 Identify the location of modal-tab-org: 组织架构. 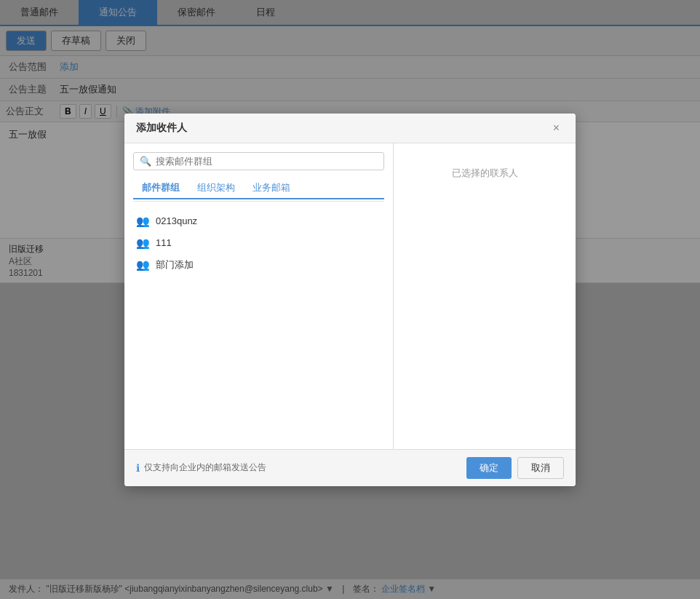
(216, 188).